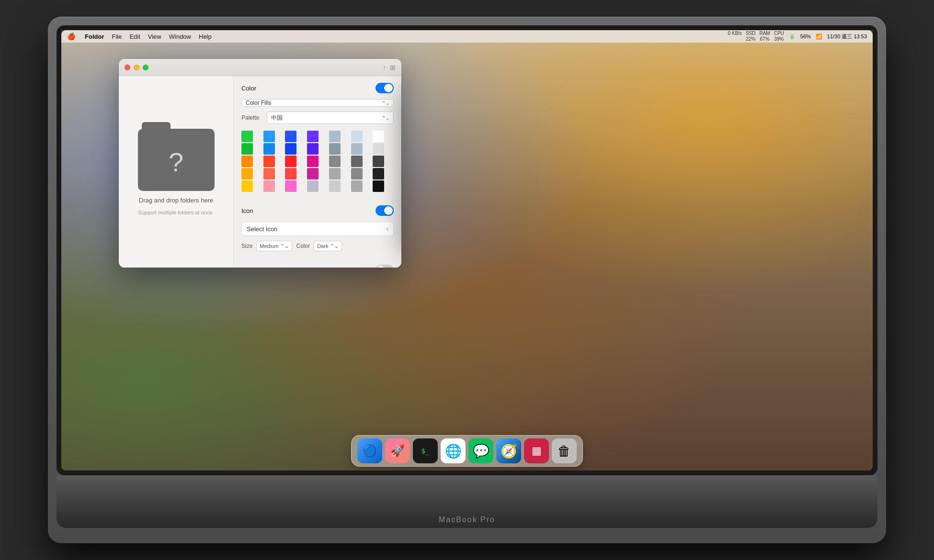 The image size is (934, 560). What do you see at coordinates (330, 118) in the screenshot?
I see `palette-dropdown: 中国 ⌃⌄` at bounding box center [330, 118].